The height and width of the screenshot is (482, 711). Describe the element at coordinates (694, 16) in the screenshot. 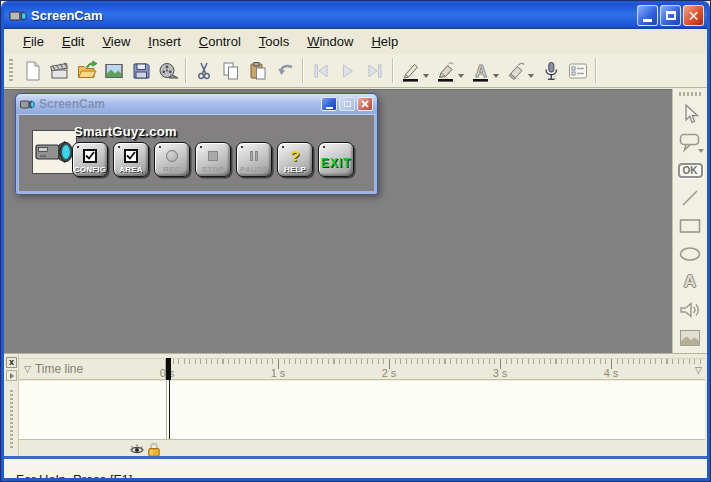

I see `close-button: ✕` at that location.